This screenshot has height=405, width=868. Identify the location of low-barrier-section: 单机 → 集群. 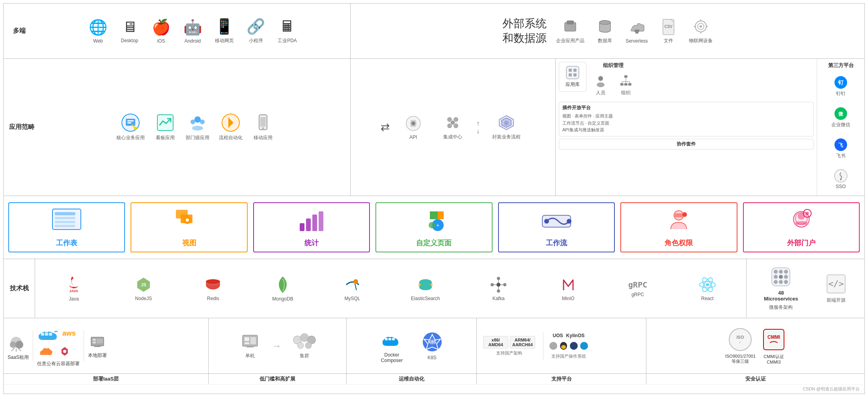
(278, 346).